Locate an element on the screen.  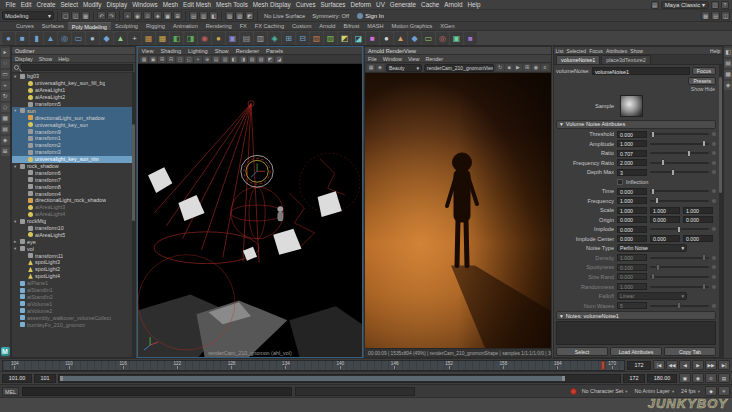
file-op-icon: ◰ is located at coordinates (76, 16).